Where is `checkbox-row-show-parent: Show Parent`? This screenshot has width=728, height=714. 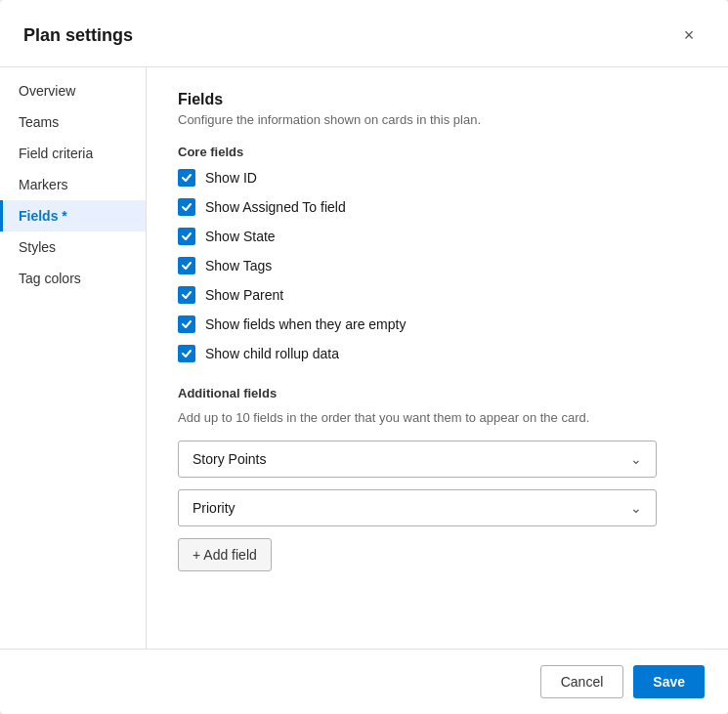 checkbox-row-show-parent: Show Parent is located at coordinates (438, 295).